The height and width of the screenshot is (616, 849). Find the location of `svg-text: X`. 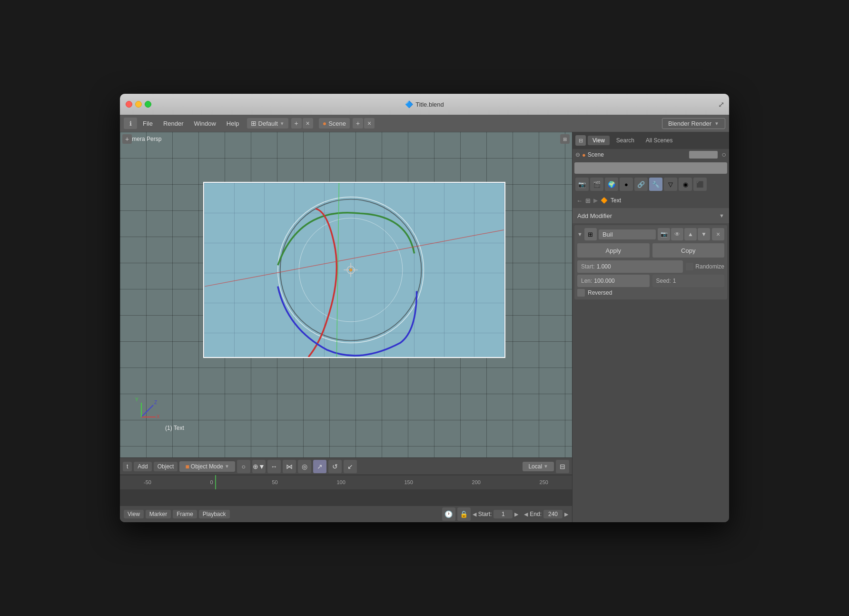

svg-text: X is located at coordinates (158, 417).